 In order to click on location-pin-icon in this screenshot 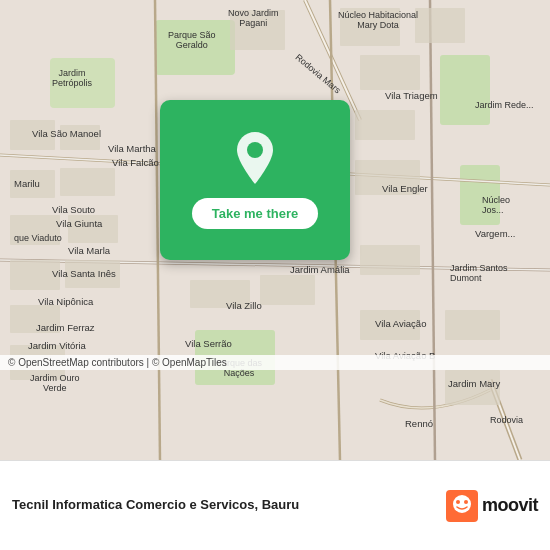, I will do `click(255, 158)`.